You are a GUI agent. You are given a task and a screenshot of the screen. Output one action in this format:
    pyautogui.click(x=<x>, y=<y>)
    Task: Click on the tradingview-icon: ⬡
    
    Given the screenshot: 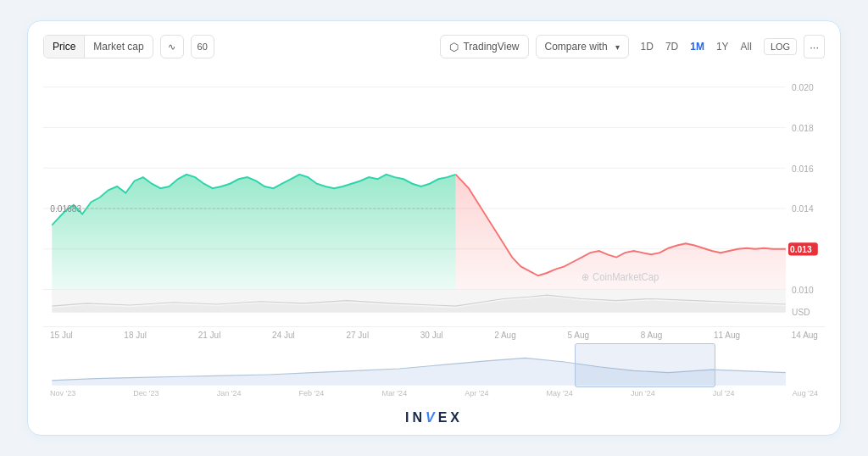 What is the action you would take?
    pyautogui.click(x=454, y=47)
    